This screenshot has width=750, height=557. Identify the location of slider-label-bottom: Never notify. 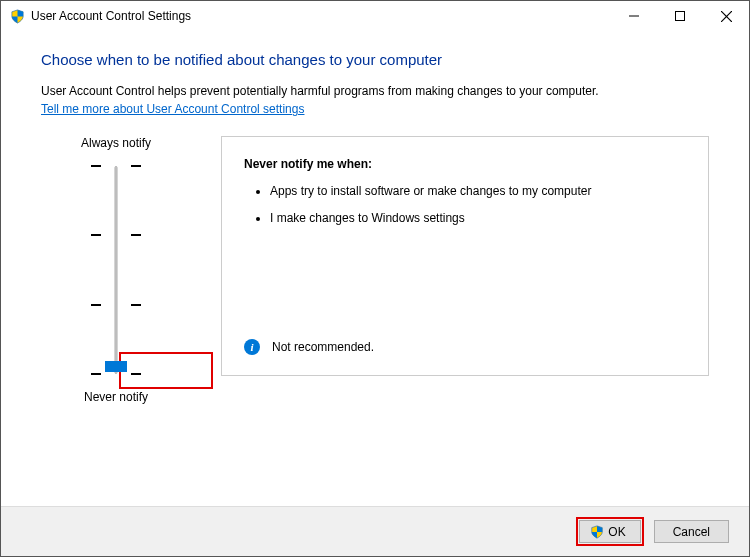
(116, 397).